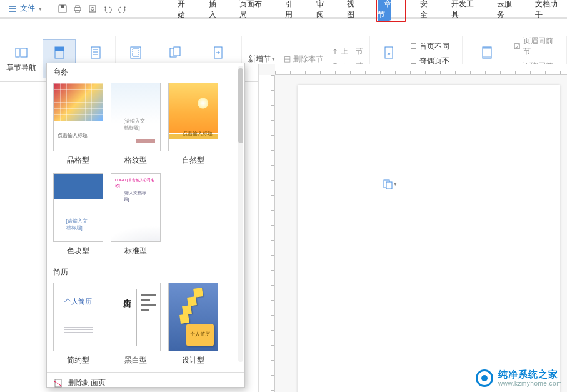 This screenshot has width=567, height=392. I want to click on new-section-label: 新增节▾, so click(261, 59).